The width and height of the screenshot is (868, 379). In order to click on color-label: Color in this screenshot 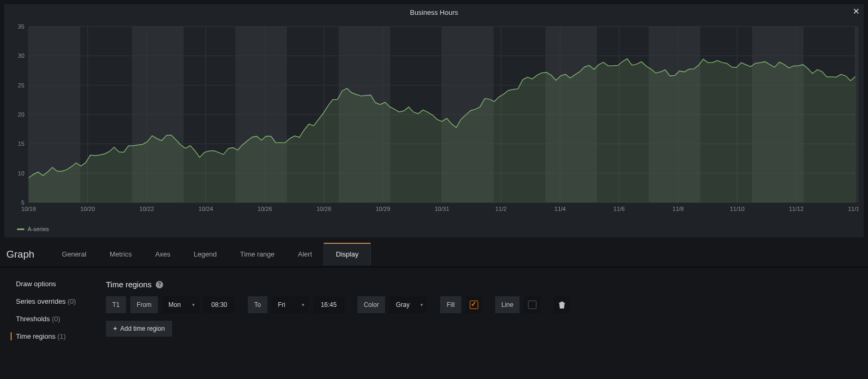, I will do `click(372, 305)`.